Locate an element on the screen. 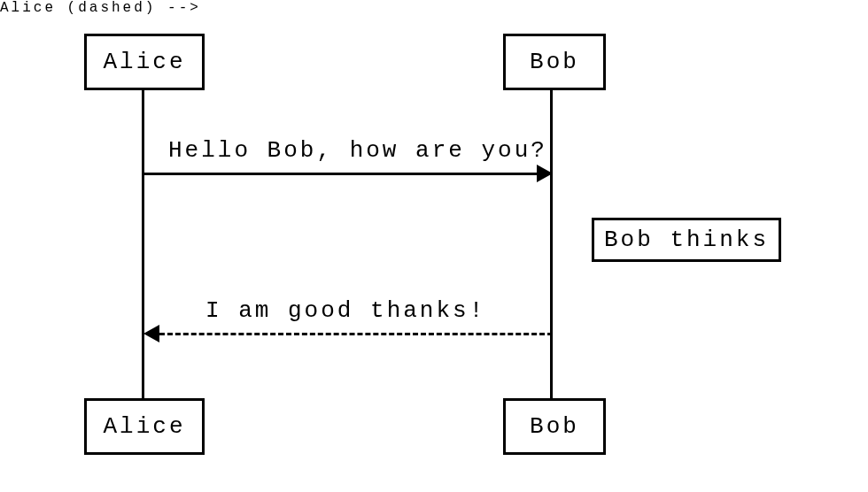  message-1-line is located at coordinates (340, 173).